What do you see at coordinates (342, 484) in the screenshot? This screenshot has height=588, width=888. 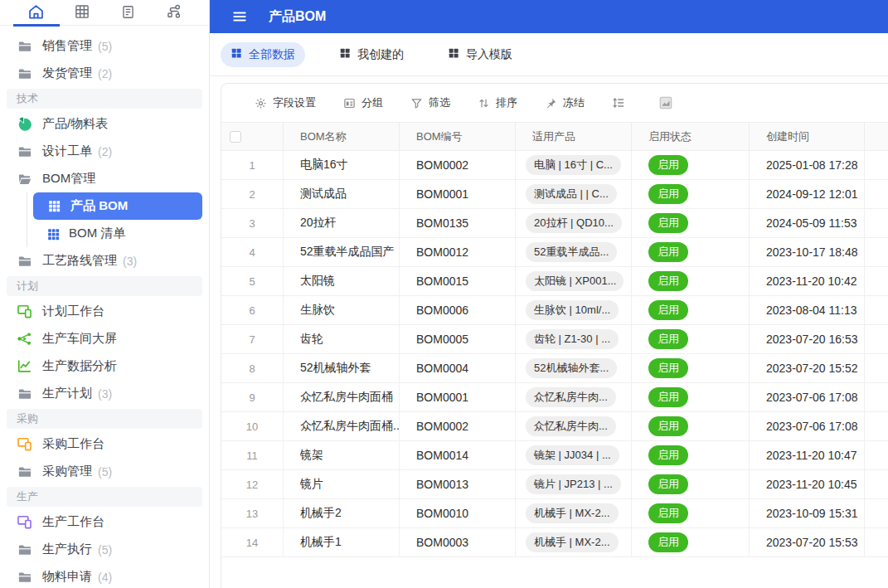 I see `bom-name-cell: 镜片` at bounding box center [342, 484].